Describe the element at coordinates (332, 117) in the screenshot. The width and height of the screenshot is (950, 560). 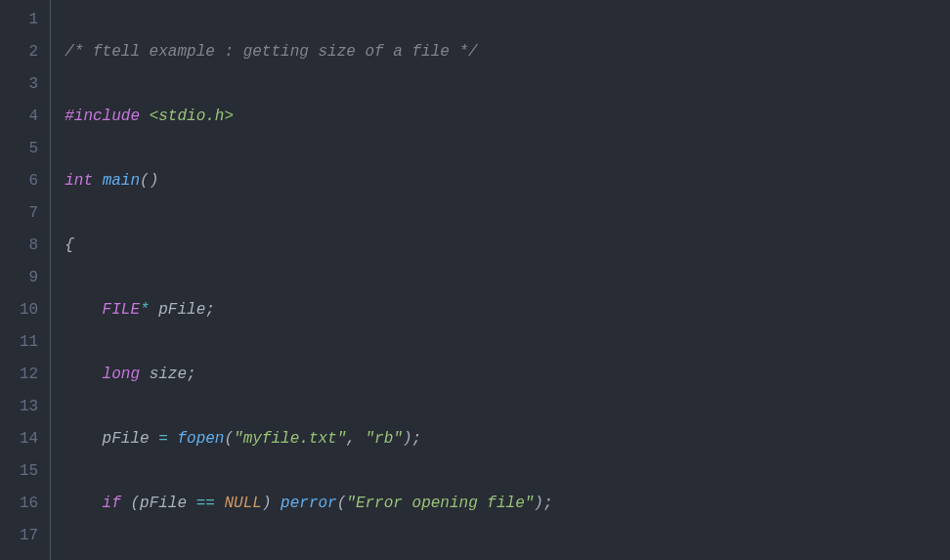
I see `code-line: #include <stdio.h>` at that location.